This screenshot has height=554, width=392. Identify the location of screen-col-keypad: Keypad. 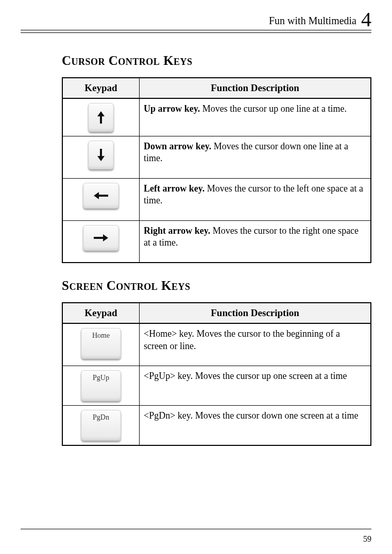
(101, 313).